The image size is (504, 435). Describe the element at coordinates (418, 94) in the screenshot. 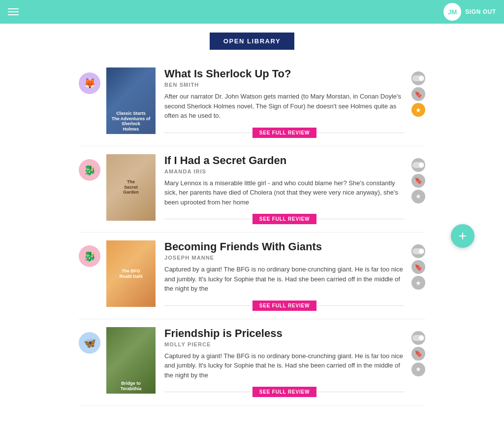

I see `book-actions-0: 🔖 ★` at that location.